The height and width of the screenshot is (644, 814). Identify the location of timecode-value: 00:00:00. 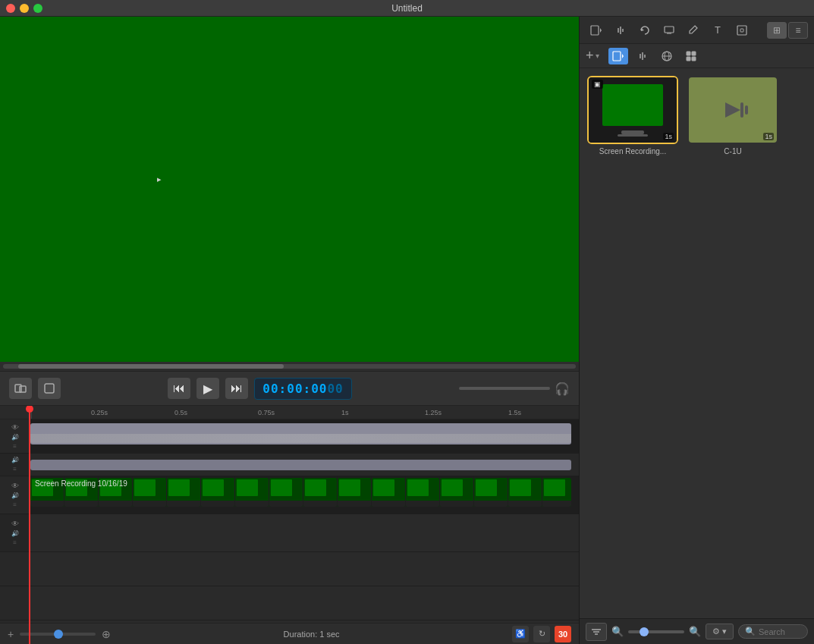
(294, 388).